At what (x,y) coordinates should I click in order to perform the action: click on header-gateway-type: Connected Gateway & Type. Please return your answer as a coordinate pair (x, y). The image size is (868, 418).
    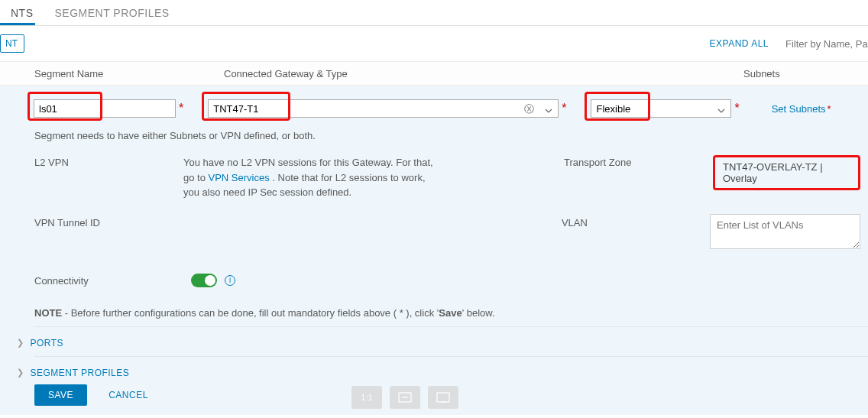
    Looking at the image, I should click on (464, 73).